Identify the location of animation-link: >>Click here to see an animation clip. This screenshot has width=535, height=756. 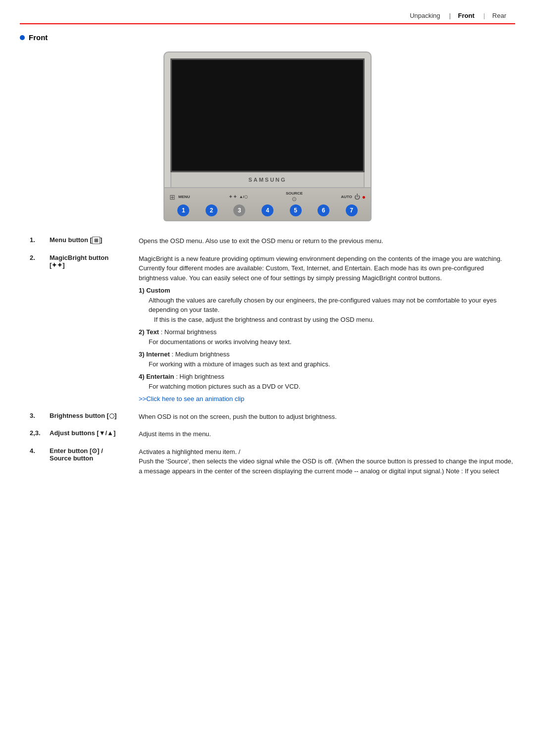
(191, 399).